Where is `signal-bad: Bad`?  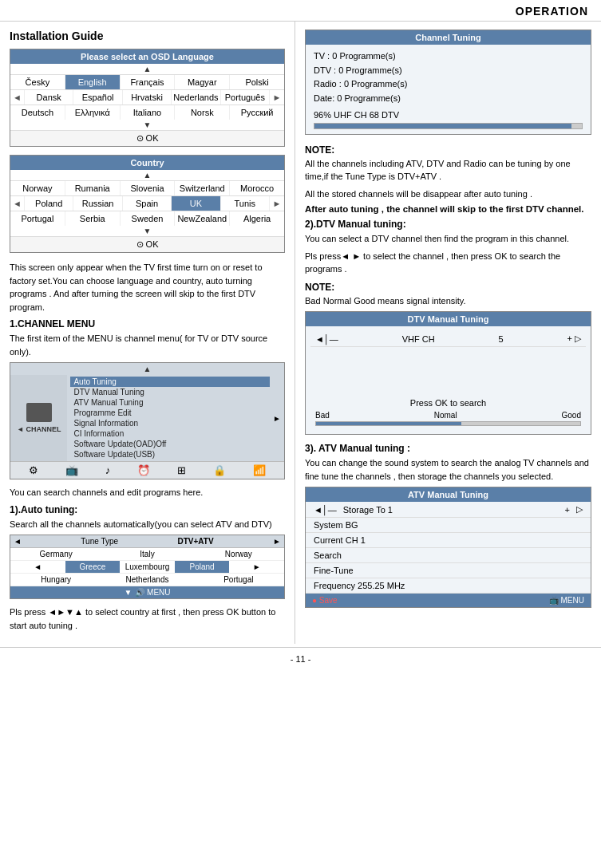
signal-bad: Bad is located at coordinates (322, 415).